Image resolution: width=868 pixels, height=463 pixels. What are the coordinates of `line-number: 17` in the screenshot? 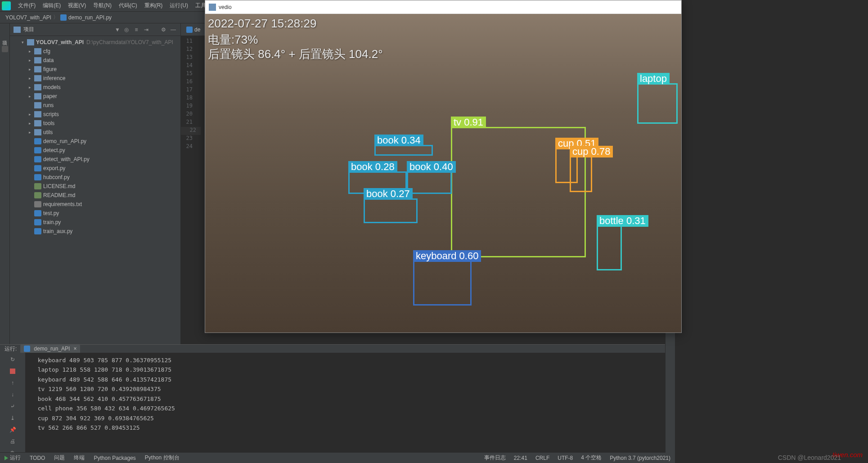 It's located at (189, 90).